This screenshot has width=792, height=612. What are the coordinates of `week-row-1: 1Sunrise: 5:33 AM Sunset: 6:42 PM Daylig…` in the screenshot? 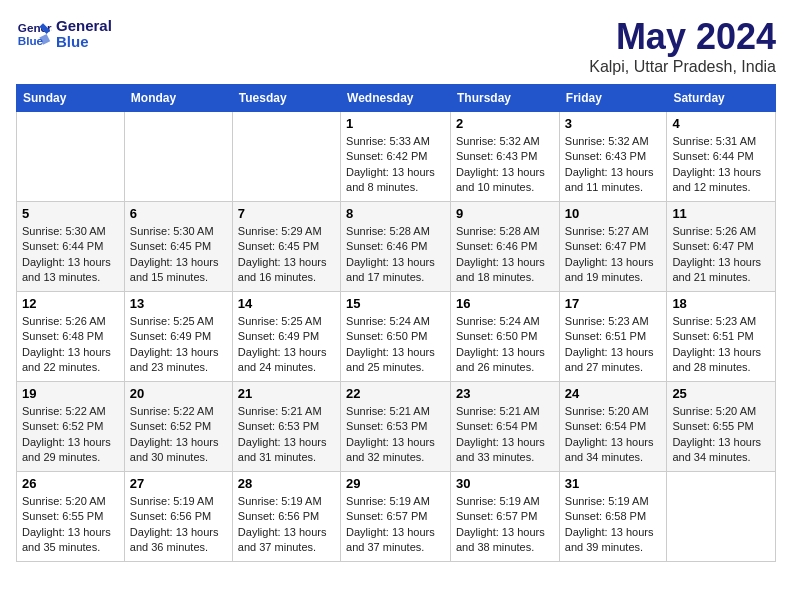 It's located at (396, 157).